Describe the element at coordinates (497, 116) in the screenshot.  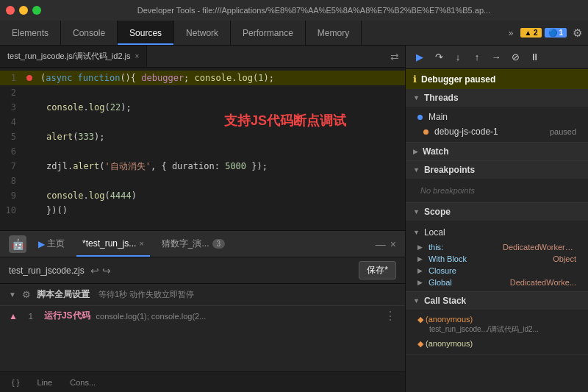
I see `threads-section: ▼ Threads Main debug-js-code-1 paused` at that location.